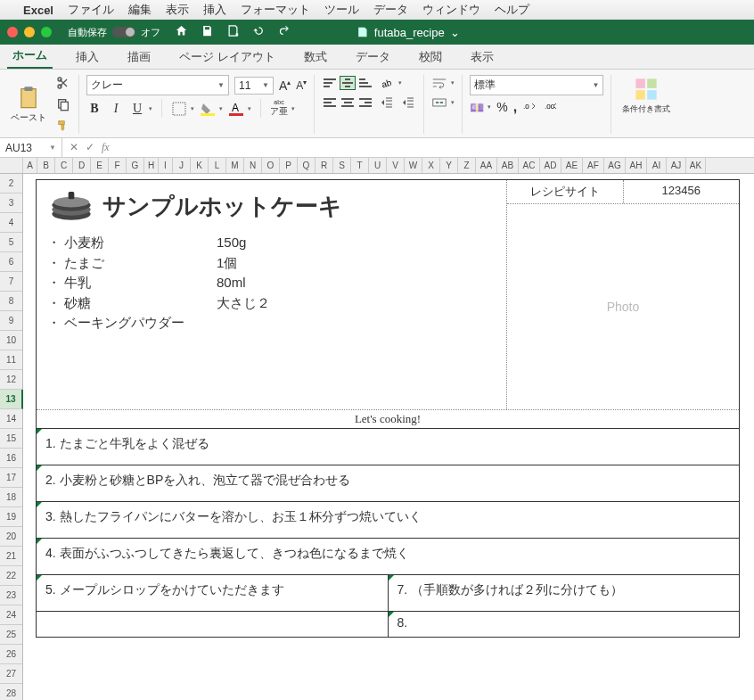 The width and height of the screenshot is (754, 700). I want to click on tab-formulas: 数式, so click(316, 57).